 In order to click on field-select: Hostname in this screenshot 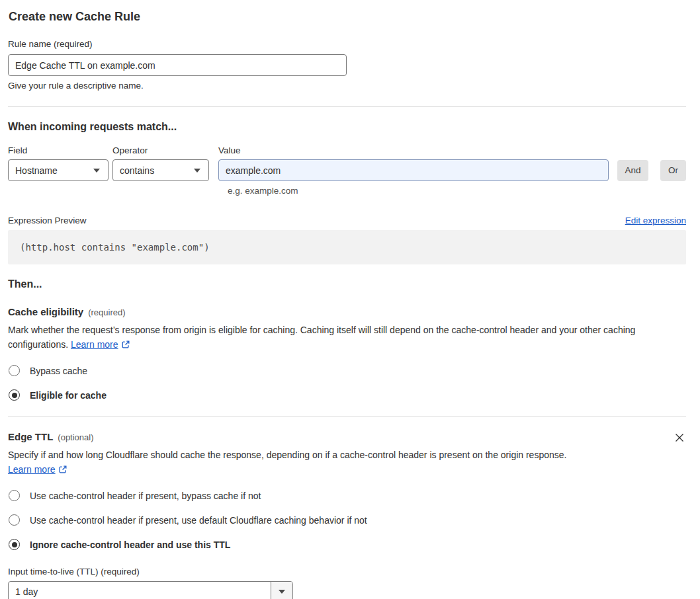, I will do `click(58, 171)`.